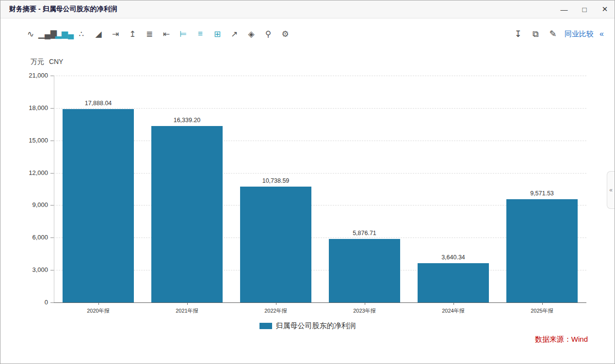  What do you see at coordinates (266, 326) in the screenshot?
I see `legend-swatch` at bounding box center [266, 326].